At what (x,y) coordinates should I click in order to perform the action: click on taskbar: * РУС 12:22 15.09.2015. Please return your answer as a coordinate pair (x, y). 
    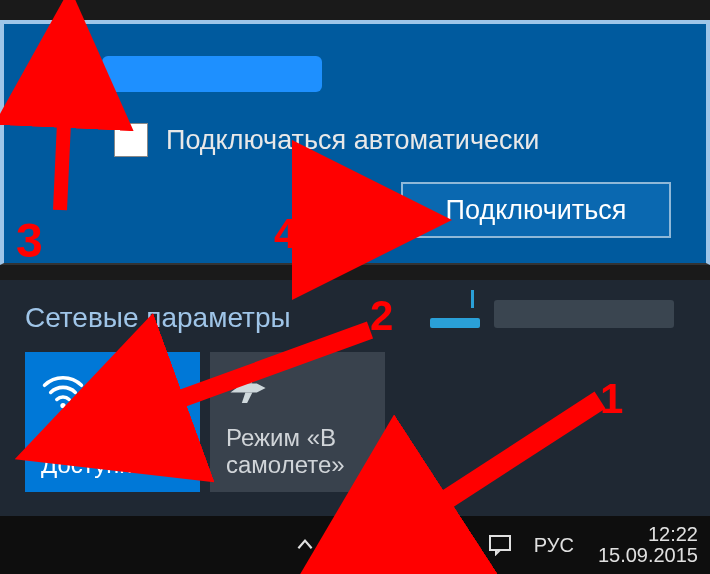
    Looking at the image, I should click on (355, 545).